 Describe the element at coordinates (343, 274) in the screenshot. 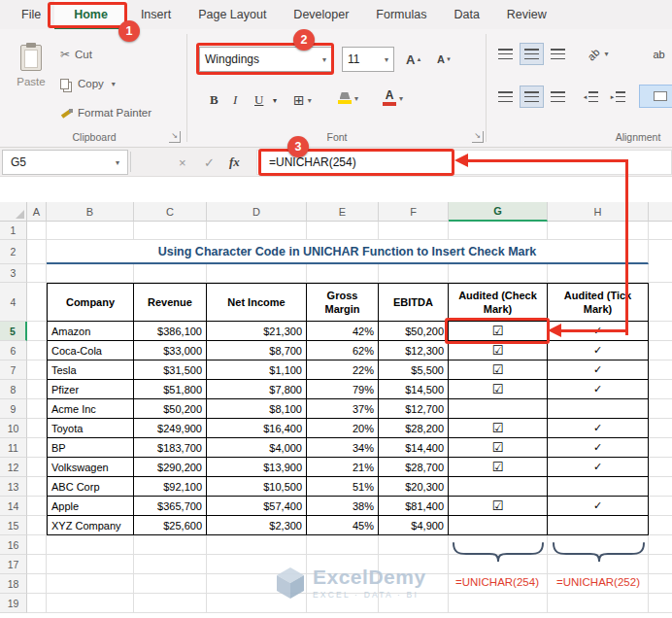

I see `cell-e3` at that location.